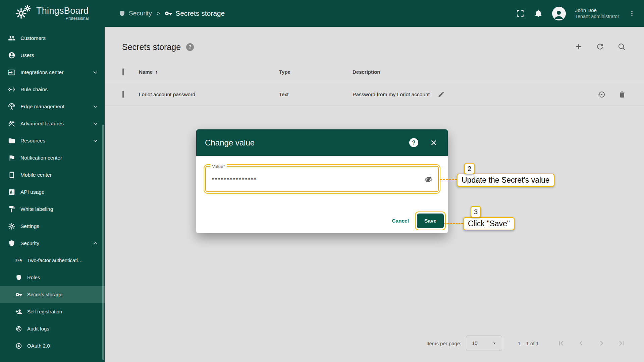 This screenshot has height=362, width=644. I want to click on visibility-off-icon, so click(429, 180).